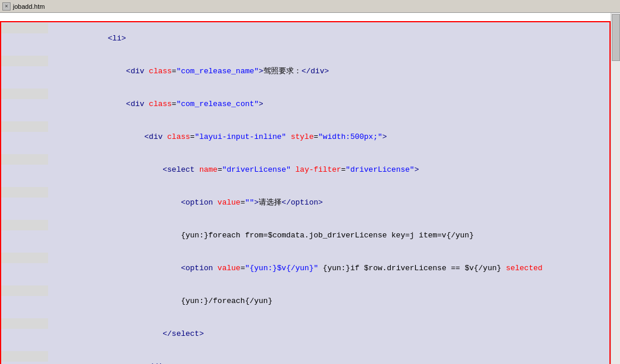 The image size is (620, 364). What do you see at coordinates (328, 236) in the screenshot?
I see `line-content: {yun:}foreach from=$comdata.job_driverLi…` at bounding box center [328, 236].